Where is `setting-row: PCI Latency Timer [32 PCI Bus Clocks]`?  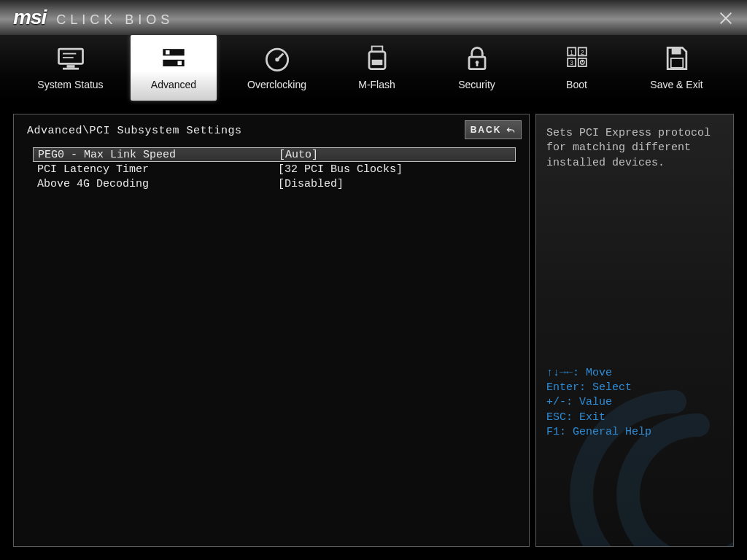 setting-row: PCI Latency Timer [32 PCI Bus Clocks] is located at coordinates (274, 169).